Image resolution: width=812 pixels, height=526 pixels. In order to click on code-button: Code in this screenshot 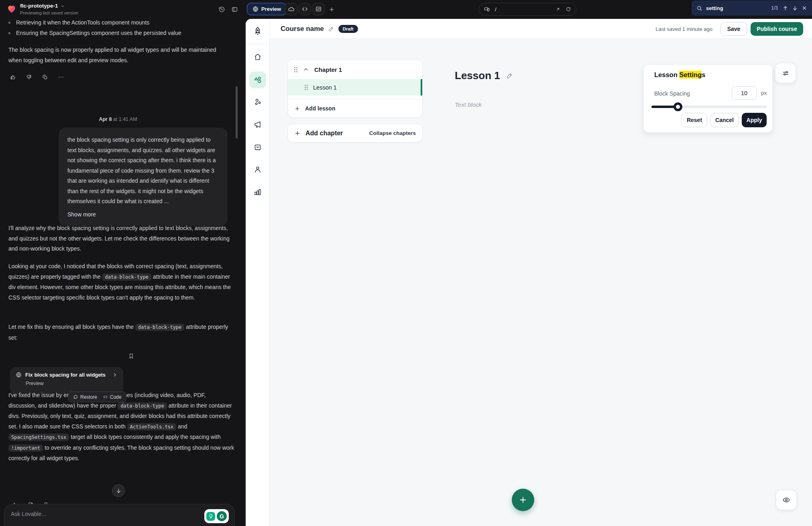, I will do `click(112, 397)`.